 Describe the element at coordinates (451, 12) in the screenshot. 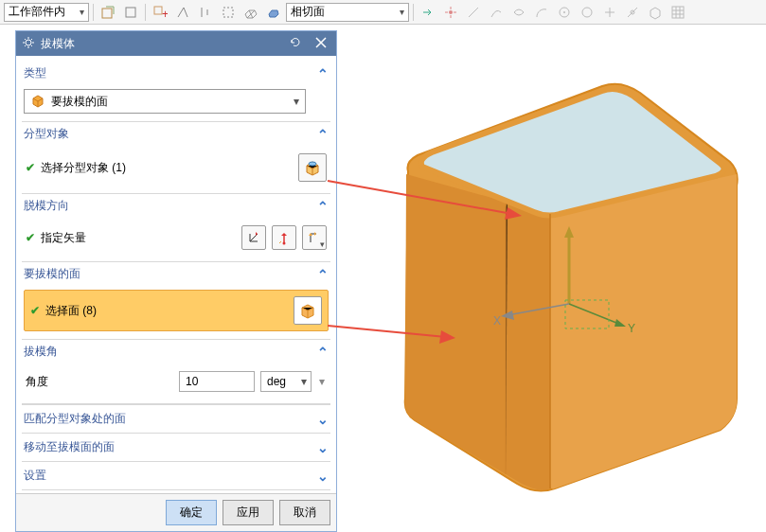

I see `tb-icon-snap` at that location.